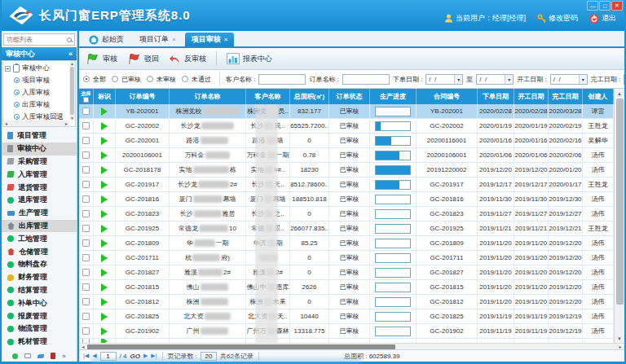 This screenshot has width=626, height=364. Describe the element at coordinates (583, 80) in the screenshot. I see `dropdown-icon: ▾` at that location.